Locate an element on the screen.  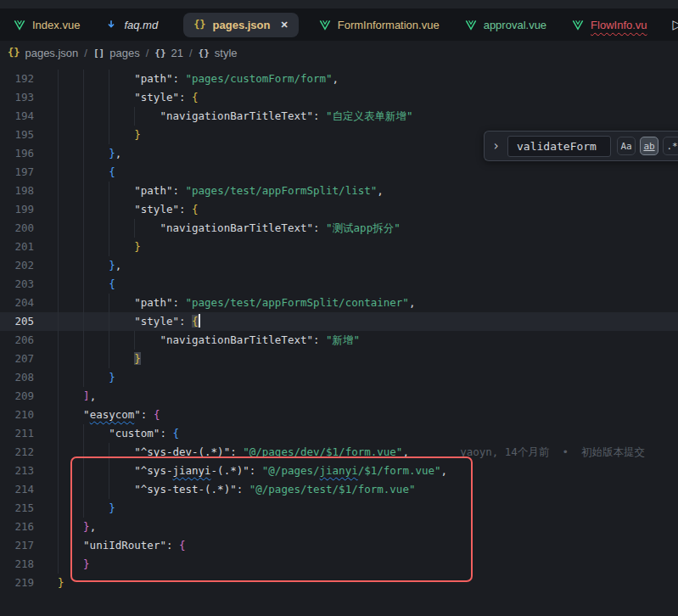
line-number: 192 is located at coordinates (29, 79).